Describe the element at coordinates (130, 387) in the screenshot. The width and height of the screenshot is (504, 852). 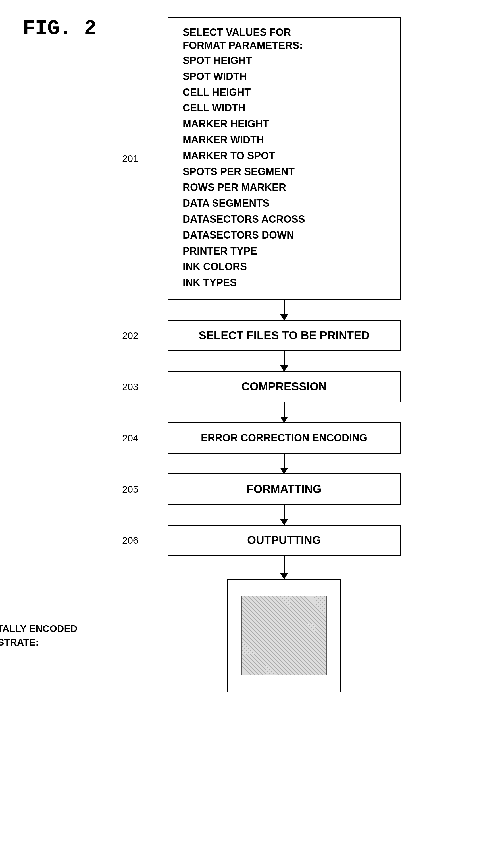
I see `ref-203: 203` at that location.